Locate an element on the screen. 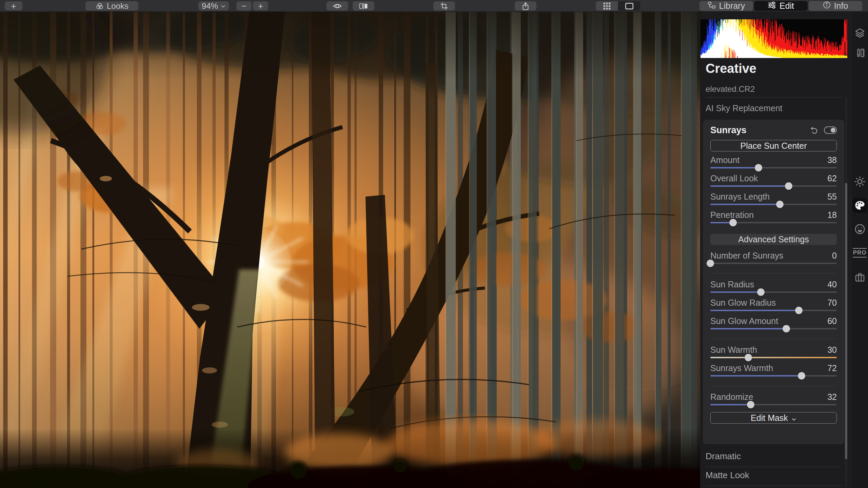 The width and height of the screenshot is (868, 488). pro-label: PRO is located at coordinates (860, 253).